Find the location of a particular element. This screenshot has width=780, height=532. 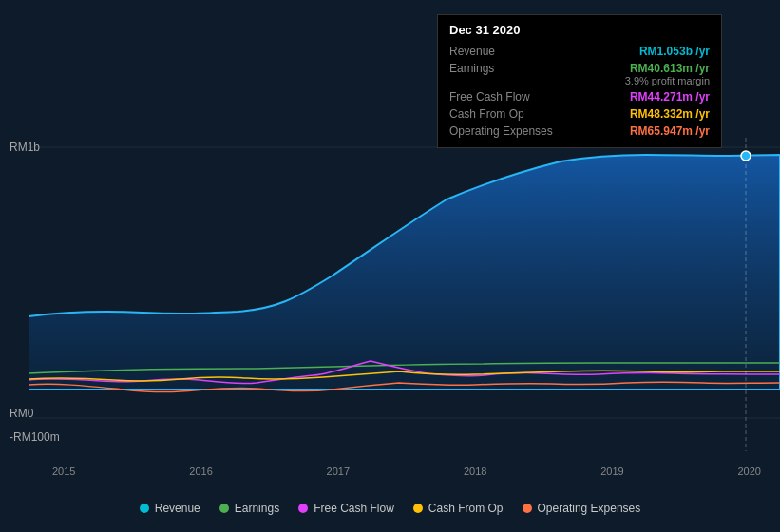

legend-item-opex: Operating Expenses is located at coordinates (581, 508).